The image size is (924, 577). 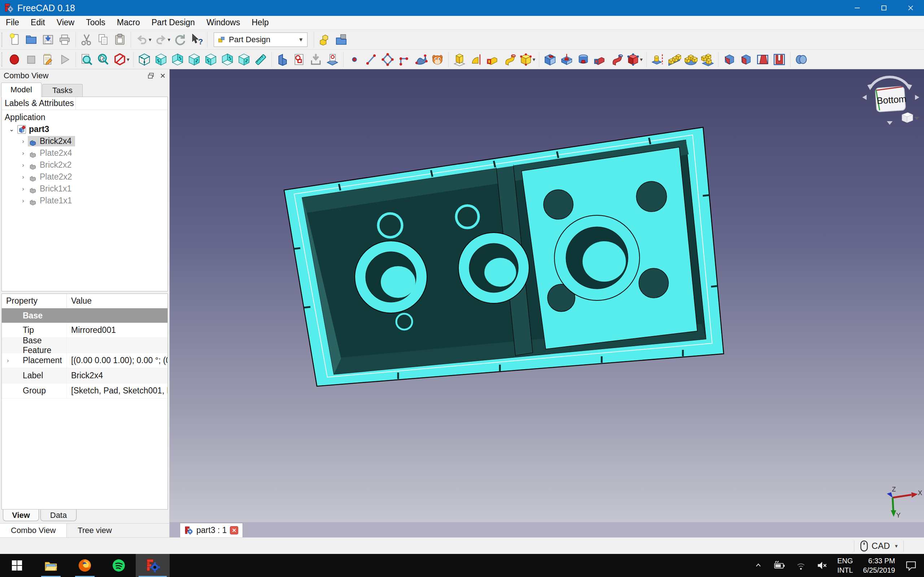 I want to click on linear-pattern-button, so click(x=674, y=60).